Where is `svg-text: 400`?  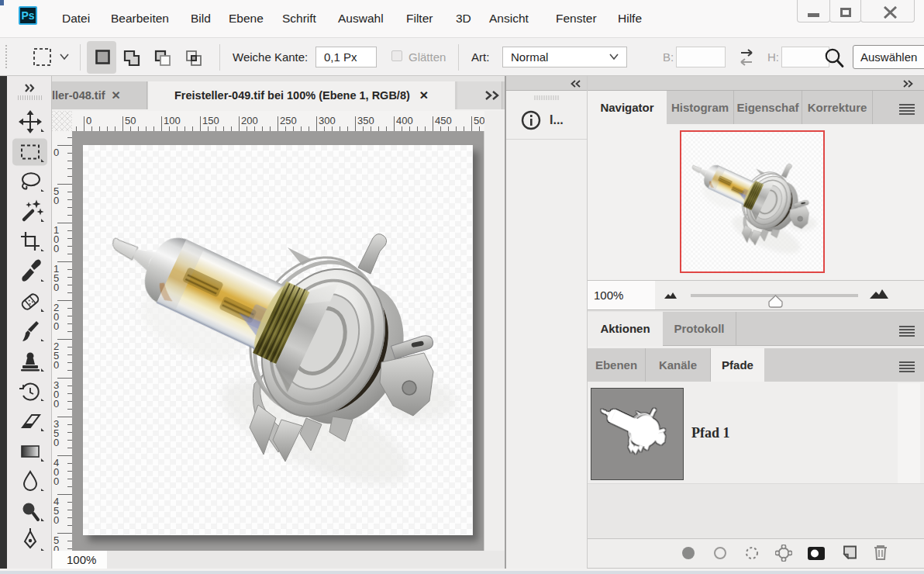 svg-text: 400 is located at coordinates (405, 121).